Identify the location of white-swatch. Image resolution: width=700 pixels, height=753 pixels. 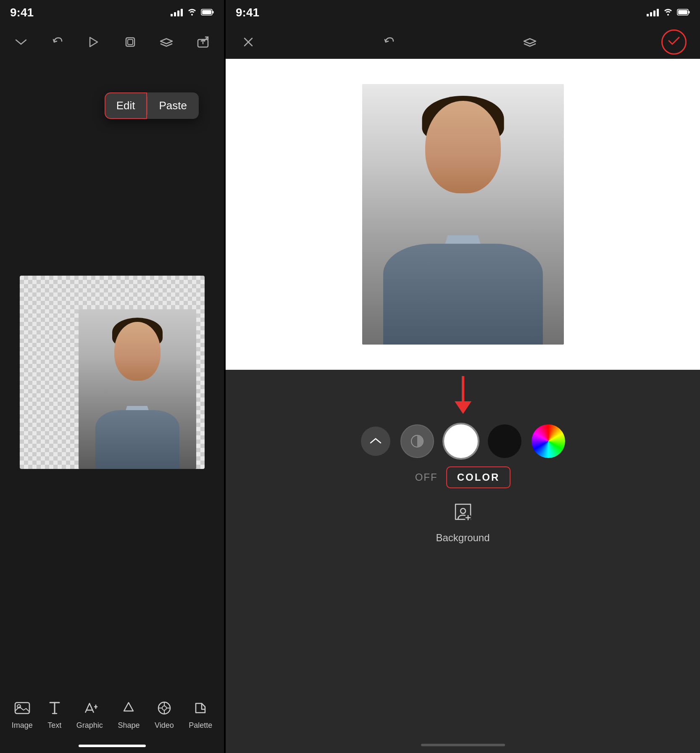
(461, 441).